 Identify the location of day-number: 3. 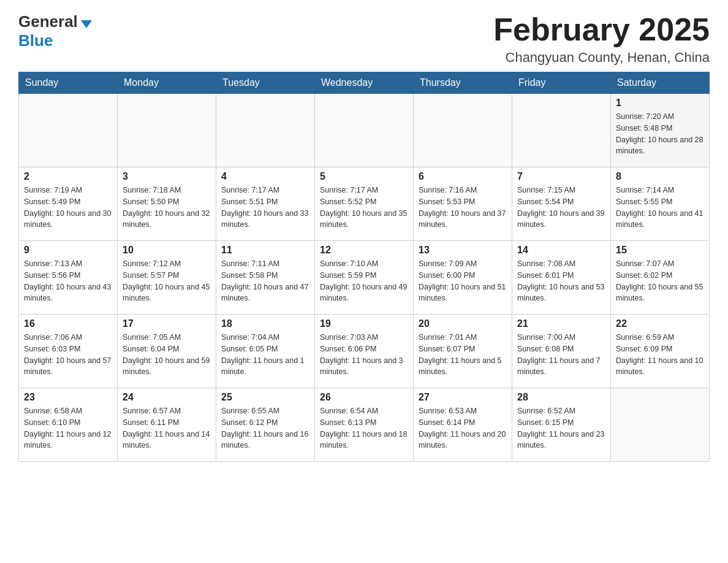
(167, 177).